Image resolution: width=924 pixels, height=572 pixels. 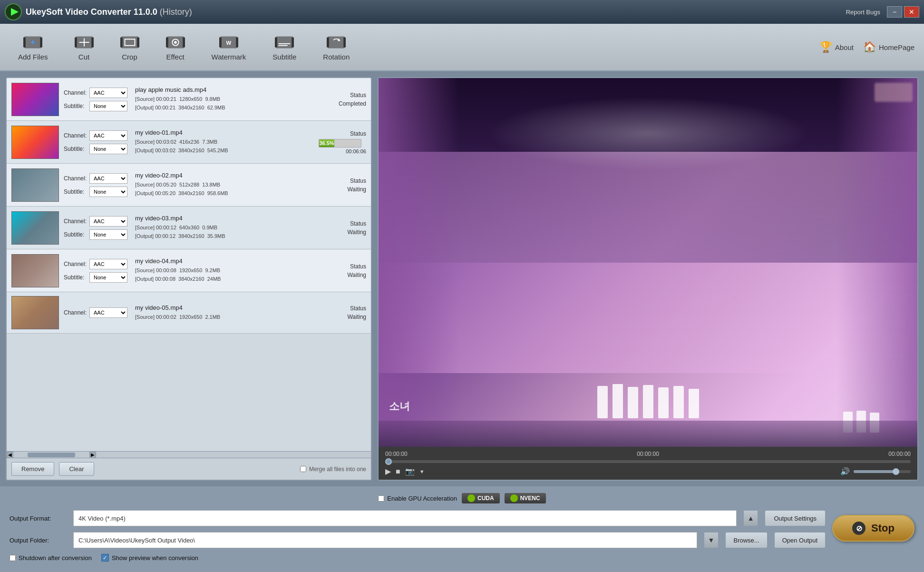 What do you see at coordinates (105, 558) in the screenshot?
I see `show-preview-checkbox: ✓` at bounding box center [105, 558].